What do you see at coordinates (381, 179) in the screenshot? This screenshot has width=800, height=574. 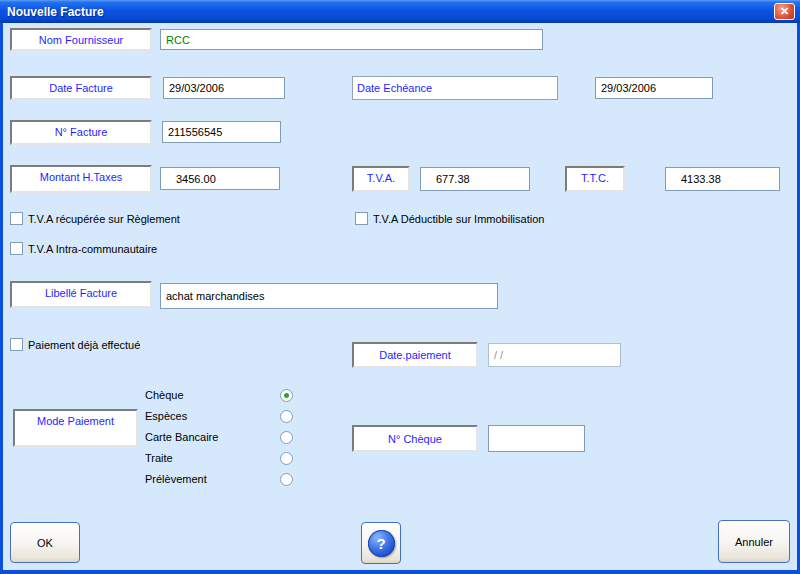 I see `vat-label: T.V.A.` at bounding box center [381, 179].